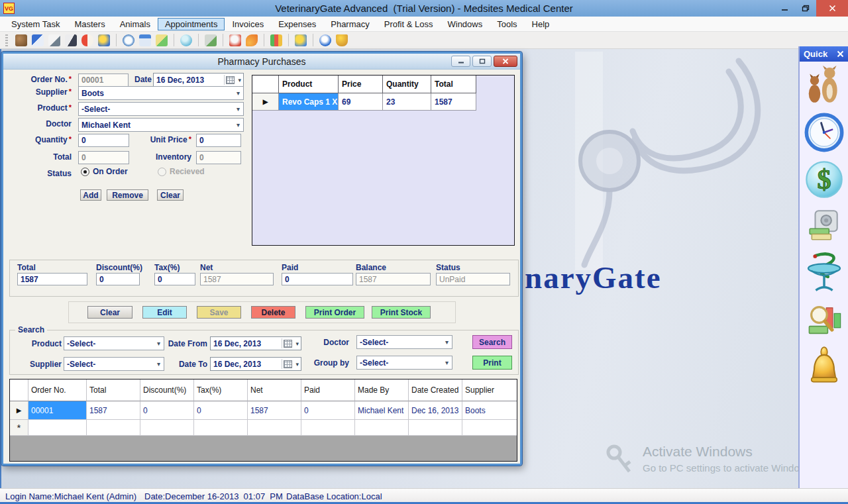  What do you see at coordinates (329, 391) in the screenshot?
I see `column-header-paid: Paid` at bounding box center [329, 391].